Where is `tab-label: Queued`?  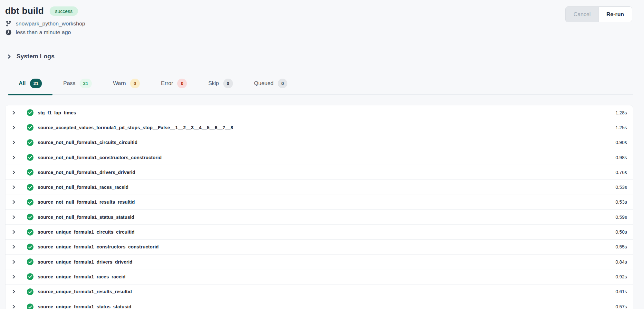 tab-label: Queued is located at coordinates (264, 83).